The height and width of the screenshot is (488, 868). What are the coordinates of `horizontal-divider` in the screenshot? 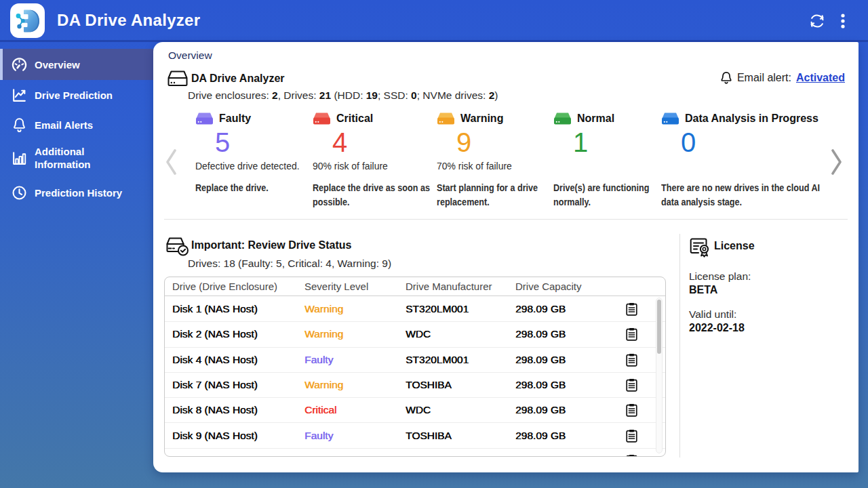 It's located at (506, 220).